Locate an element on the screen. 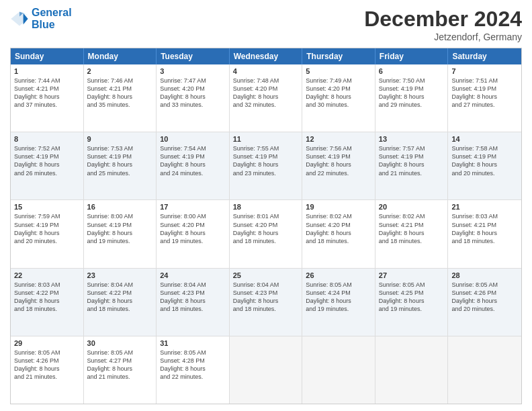 This screenshot has width=532, height=411. cell-info: Sunrise: 7:48 AMSunset: 4:20 PMDaylight:… is located at coordinates (266, 93).